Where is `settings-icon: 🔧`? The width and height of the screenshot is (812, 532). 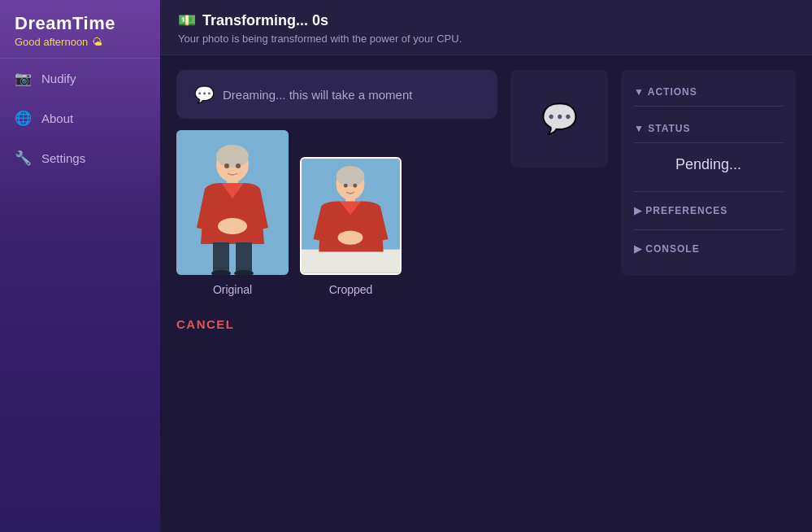 settings-icon: 🔧 is located at coordinates (23, 158).